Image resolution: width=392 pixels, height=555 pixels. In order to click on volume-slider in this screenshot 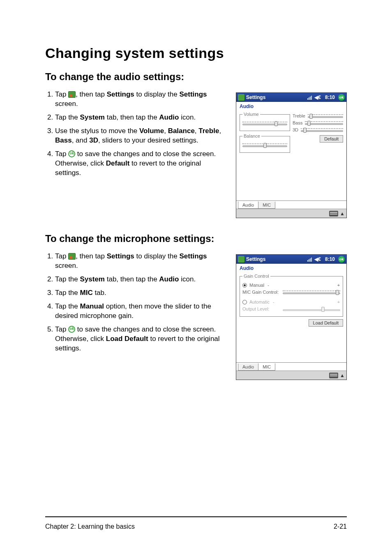, I will do `click(265, 123)`.